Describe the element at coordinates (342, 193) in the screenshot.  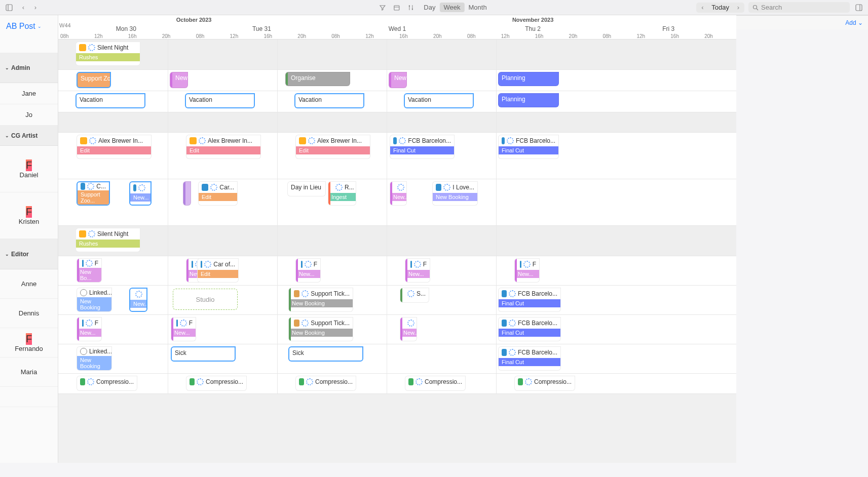
I see `booking-event: R...Ingest` at that location.